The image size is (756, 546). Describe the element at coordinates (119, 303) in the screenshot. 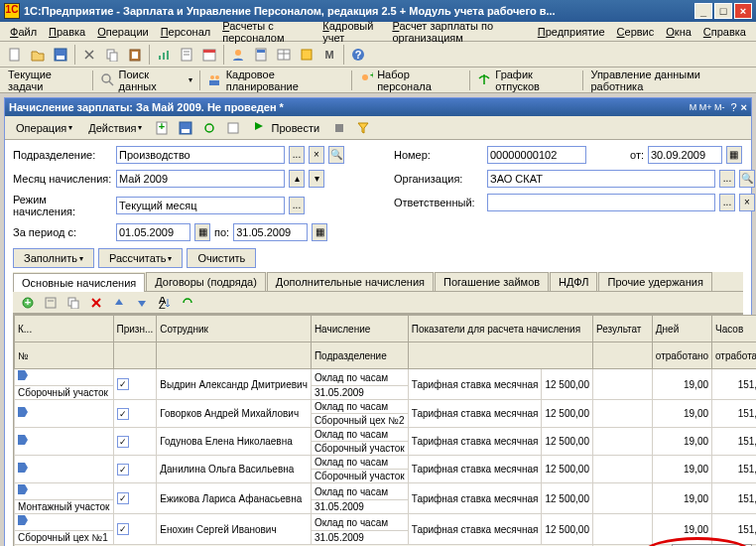

I see `grid-up-icon` at that location.